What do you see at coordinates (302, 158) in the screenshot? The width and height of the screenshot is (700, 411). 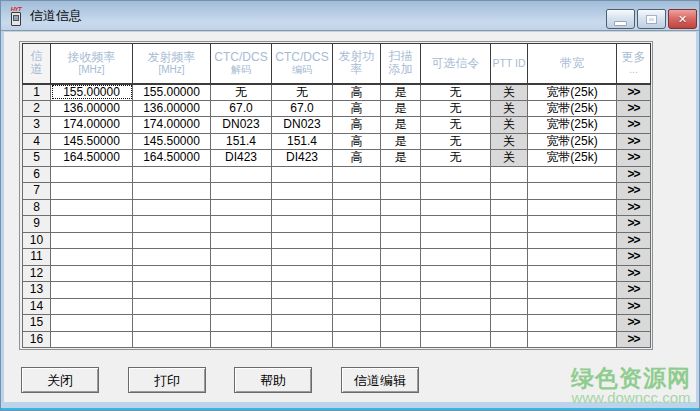 I see `cell-enc: DI423` at bounding box center [302, 158].